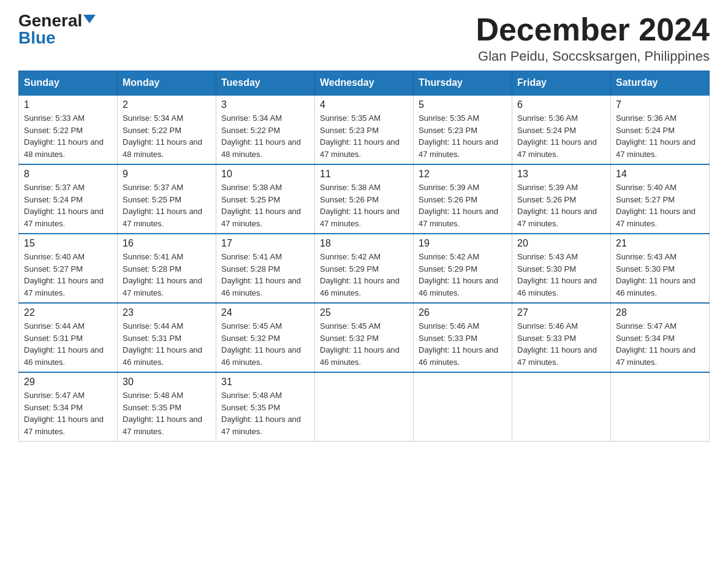 This screenshot has height=563, width=728. I want to click on day-number: 17, so click(265, 243).